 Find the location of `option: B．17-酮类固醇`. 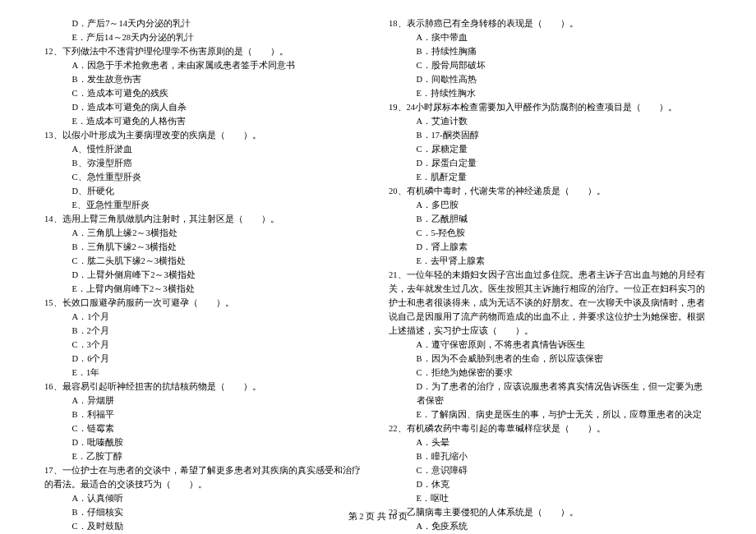

option: B．17-酮类固醇 is located at coordinates (551, 135).